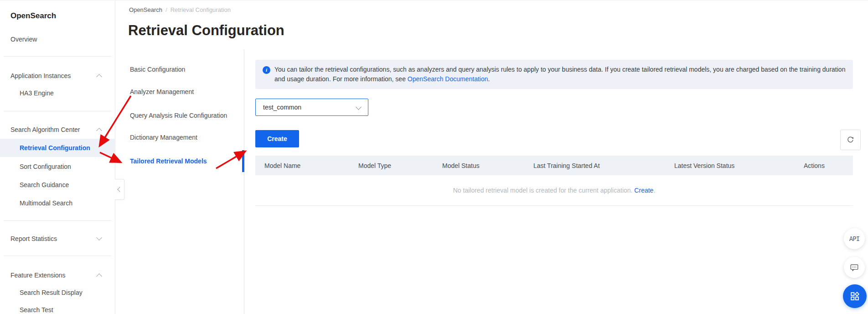  What do you see at coordinates (119, 189) in the screenshot?
I see `chevron-left-icon` at bounding box center [119, 189].